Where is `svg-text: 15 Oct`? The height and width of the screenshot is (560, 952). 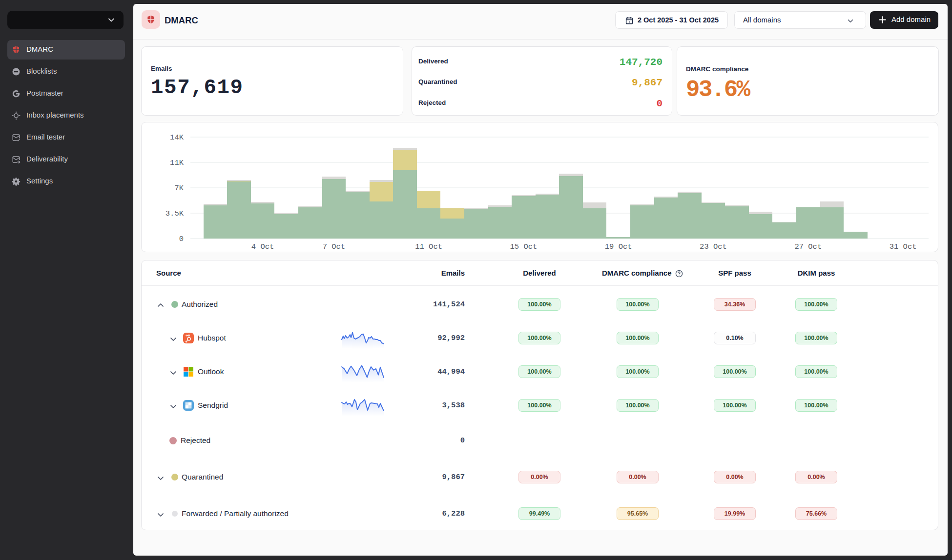 svg-text: 15 Oct is located at coordinates (523, 247).